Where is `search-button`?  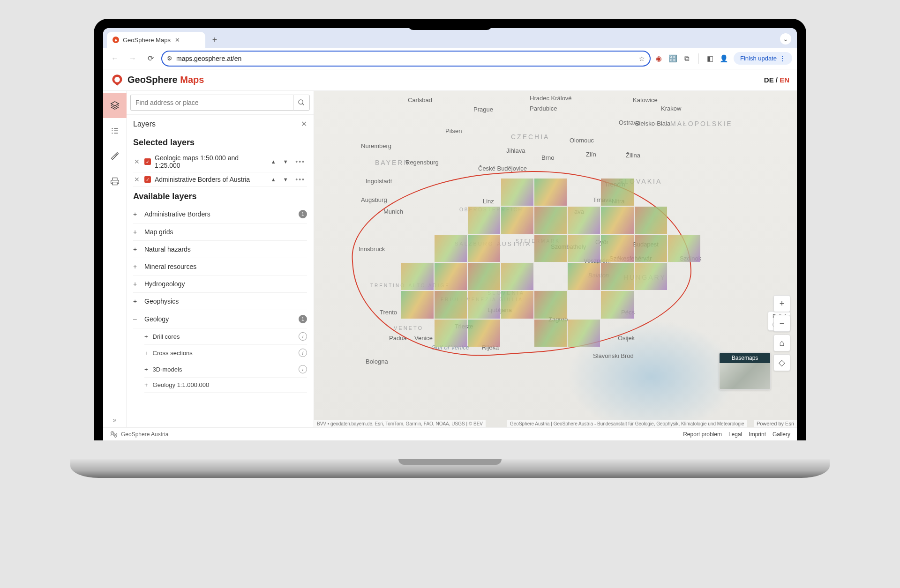 search-button is located at coordinates (301, 103).